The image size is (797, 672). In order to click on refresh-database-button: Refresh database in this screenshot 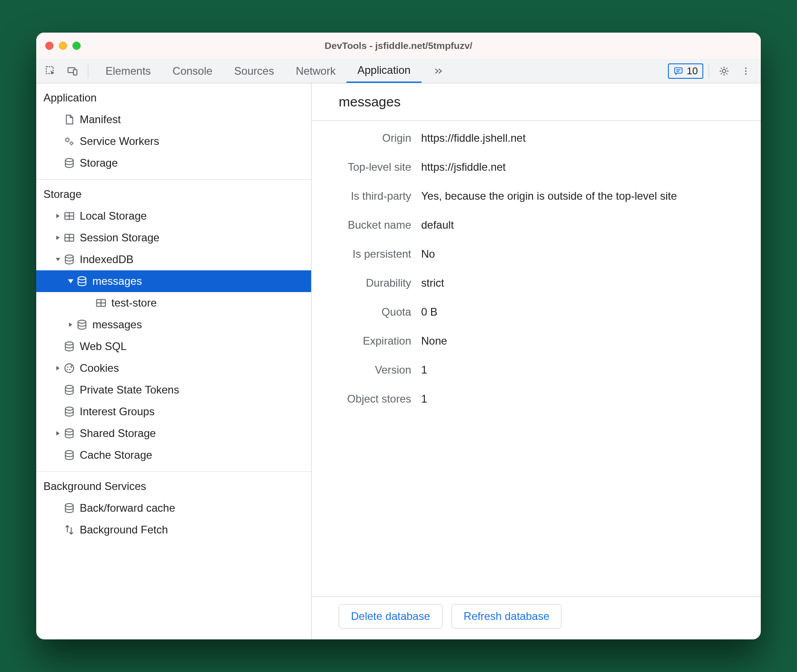, I will do `click(506, 616)`.